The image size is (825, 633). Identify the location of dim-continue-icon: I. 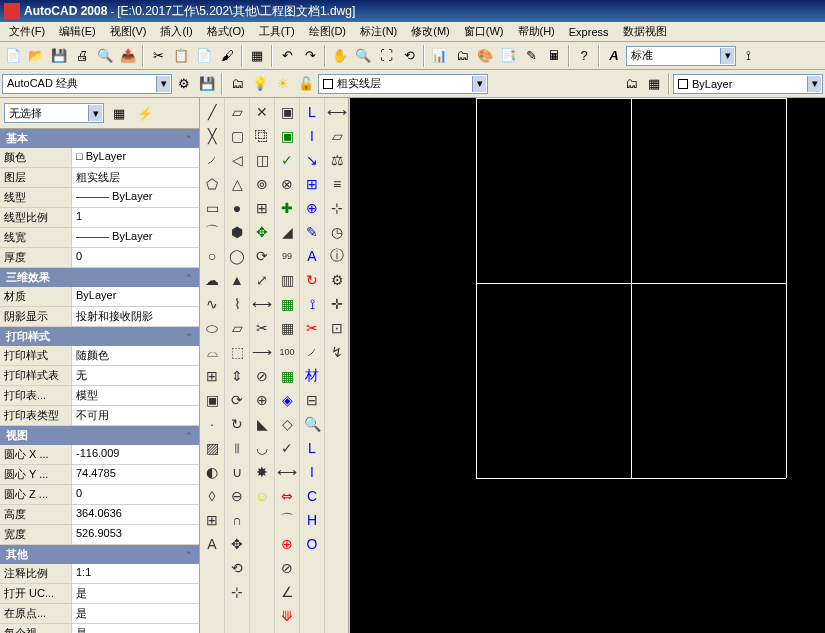
(312, 136).